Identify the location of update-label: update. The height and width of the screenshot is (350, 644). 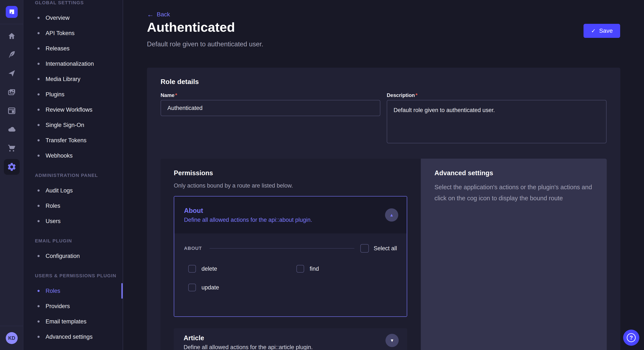
(210, 288).